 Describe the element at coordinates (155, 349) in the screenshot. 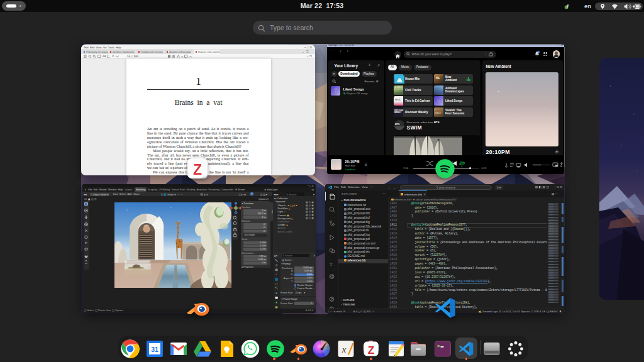

I see `svg-text: 31` at that location.